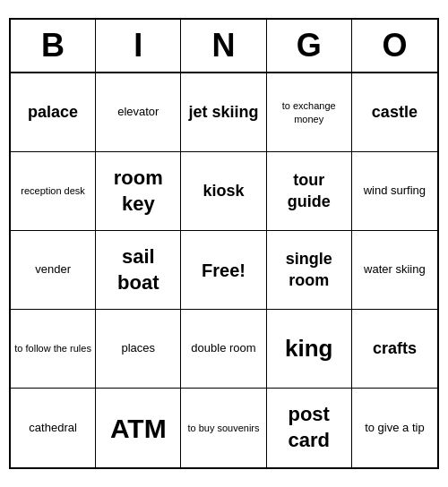 The height and width of the screenshot is (487, 448). I want to click on bingo-cell-23: post card, so click(310, 428).